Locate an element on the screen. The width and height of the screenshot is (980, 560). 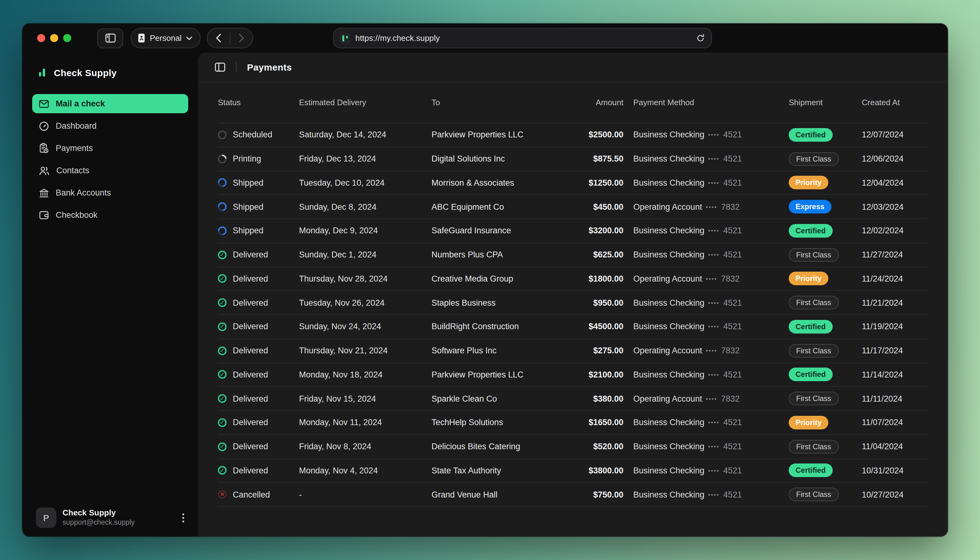
sidebar-item-mail-a-check: Mail a check is located at coordinates (110, 104).